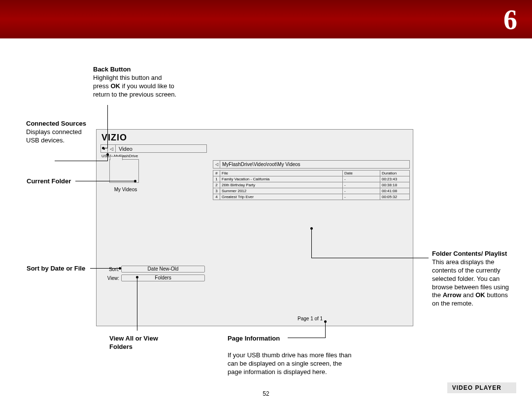 The height and width of the screenshot is (411, 532). What do you see at coordinates (260, 165) in the screenshot?
I see `path-text: MyFlashDrive\Video\root\My Videos` at bounding box center [260, 165].